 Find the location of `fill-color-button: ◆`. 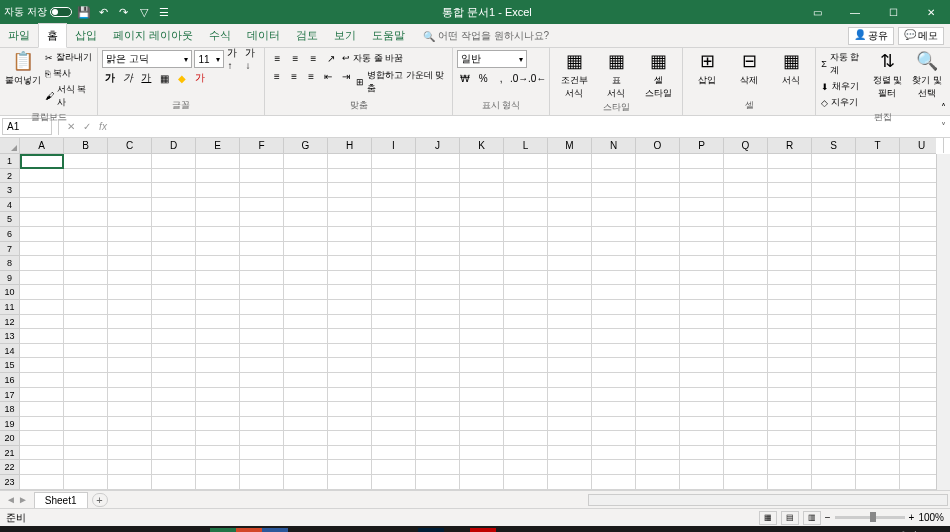

fill-color-button: ◆ is located at coordinates (182, 78).